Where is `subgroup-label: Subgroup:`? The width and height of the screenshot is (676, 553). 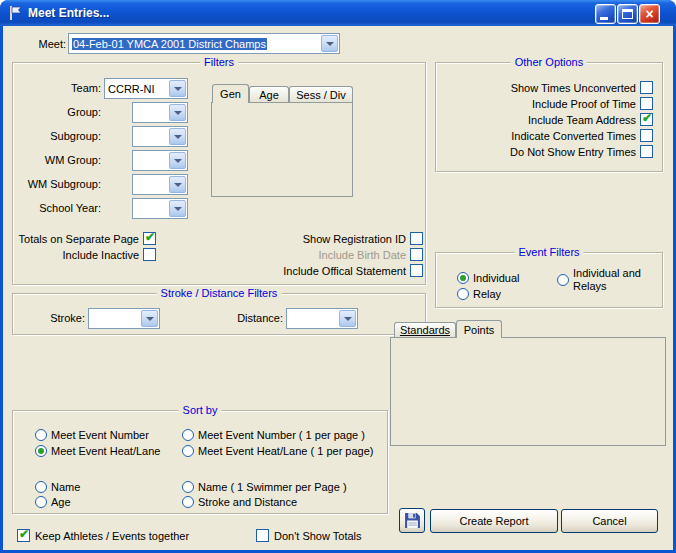
subgroup-label: Subgroup: is located at coordinates (54, 136).